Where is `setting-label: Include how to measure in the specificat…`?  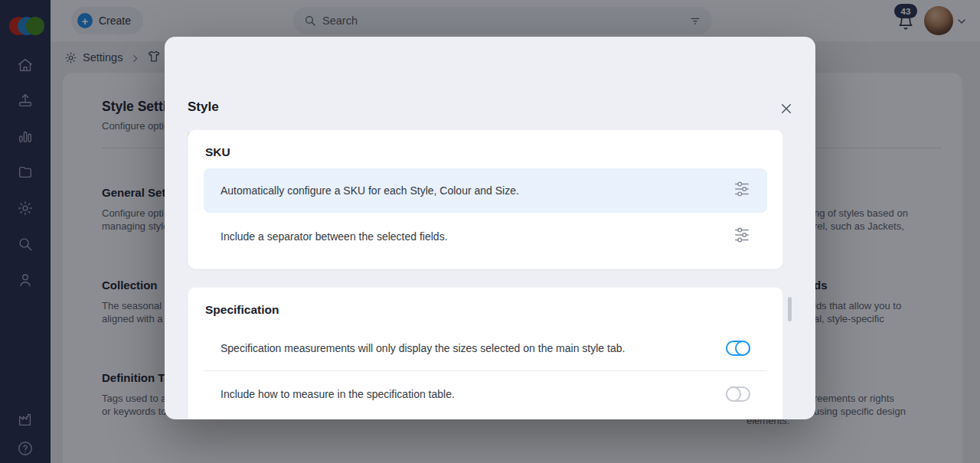
setting-label: Include how to measure in the specificat… is located at coordinates (338, 394).